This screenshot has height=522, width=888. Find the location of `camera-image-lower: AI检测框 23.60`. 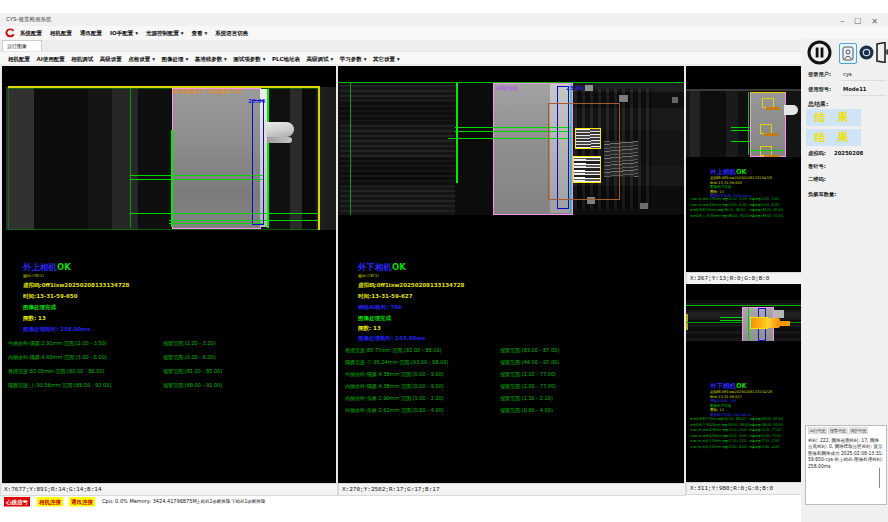

camera-image-lower: AI检测框 23.60 is located at coordinates (511, 149).